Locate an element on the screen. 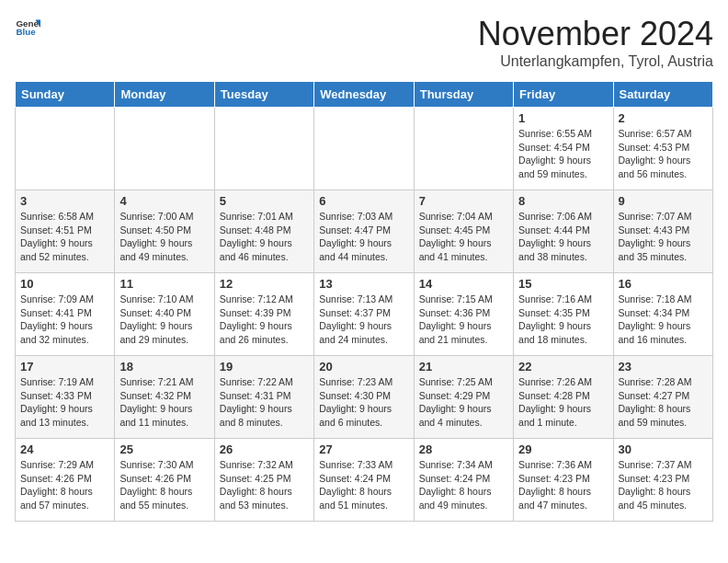 The image size is (728, 563). calendar-cell: 25Sunrise: 7:30 AM Sunset: 4:26 PM Dayli… is located at coordinates (165, 480).